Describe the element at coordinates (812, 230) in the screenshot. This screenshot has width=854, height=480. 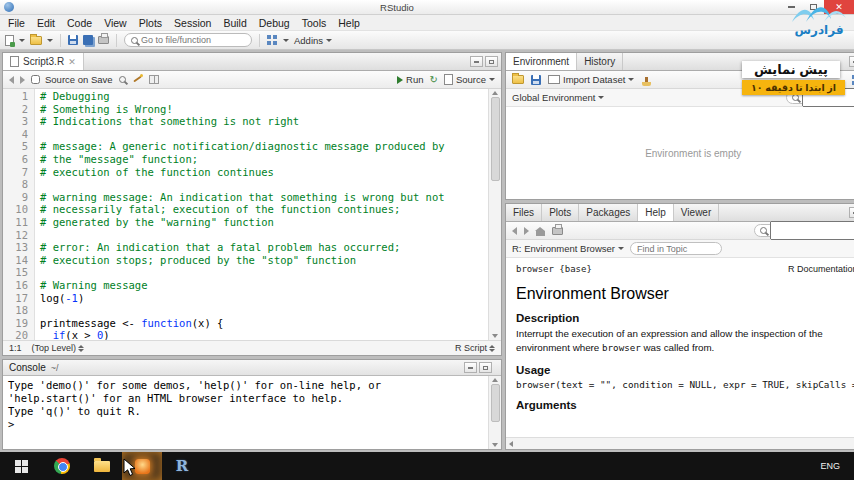
I see `help-search-input` at that location.